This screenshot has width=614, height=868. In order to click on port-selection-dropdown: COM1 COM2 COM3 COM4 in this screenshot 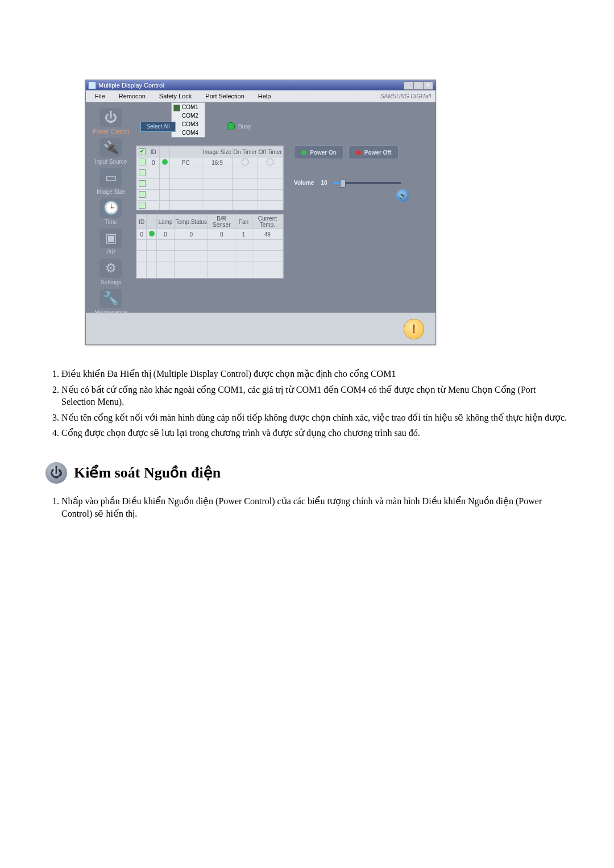, I will do `click(188, 120)`.